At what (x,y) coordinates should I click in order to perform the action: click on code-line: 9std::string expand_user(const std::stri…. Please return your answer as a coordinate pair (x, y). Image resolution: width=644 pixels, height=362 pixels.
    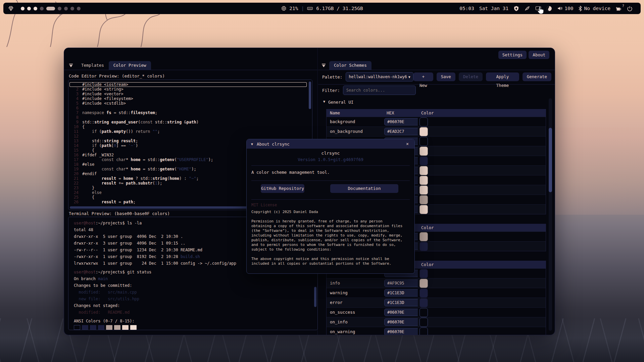
    Looking at the image, I should click on (188, 122).